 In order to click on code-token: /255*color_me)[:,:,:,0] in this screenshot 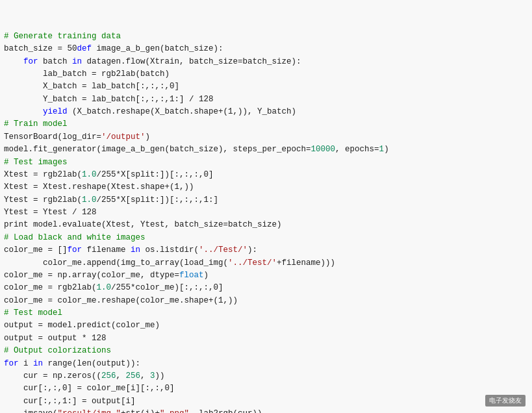, I will do `click(168, 288)`.